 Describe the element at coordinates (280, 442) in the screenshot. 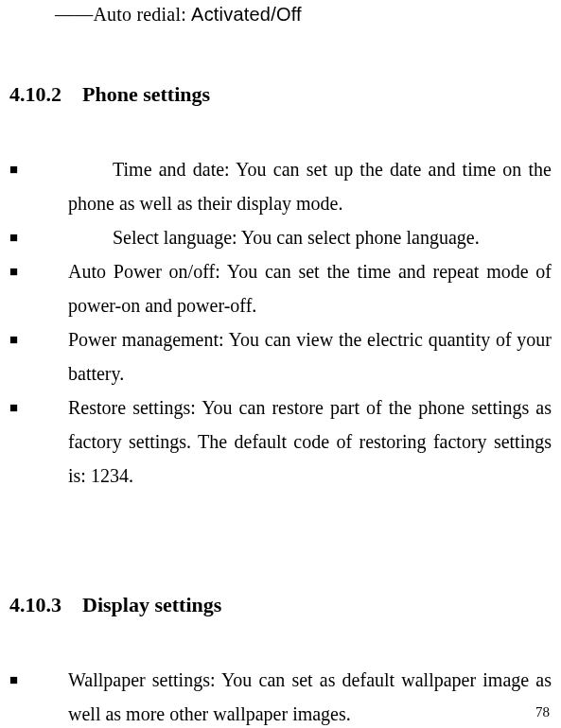

I see `list-item: Restore settings: You can restore part o…` at that location.